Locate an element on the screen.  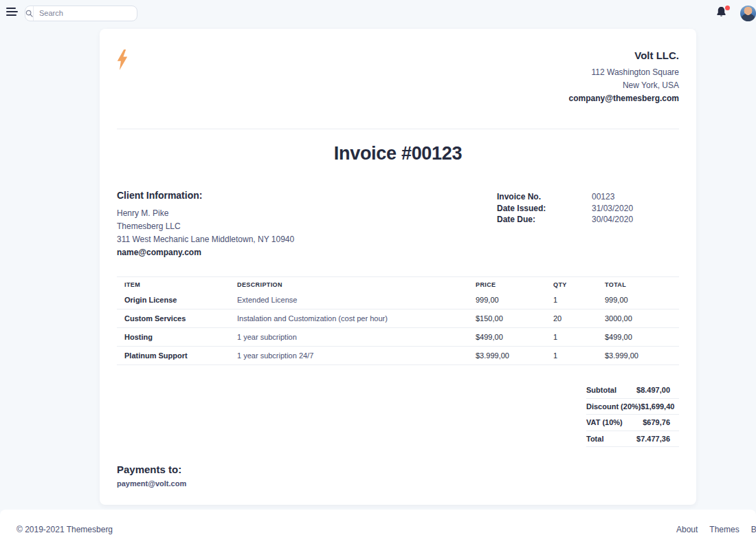
date-issued-label: Date Issued: is located at coordinates (544, 209).